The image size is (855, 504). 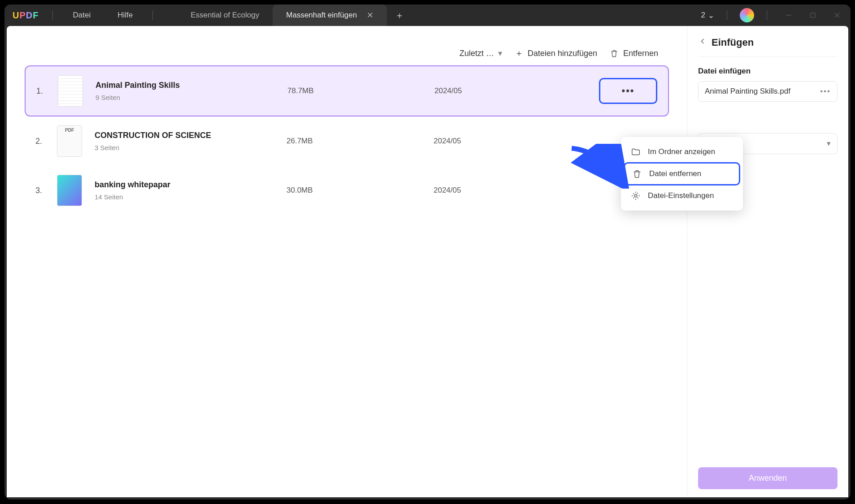 What do you see at coordinates (768, 71) in the screenshot?
I see `insert-file-label: Datei einfügen` at bounding box center [768, 71].